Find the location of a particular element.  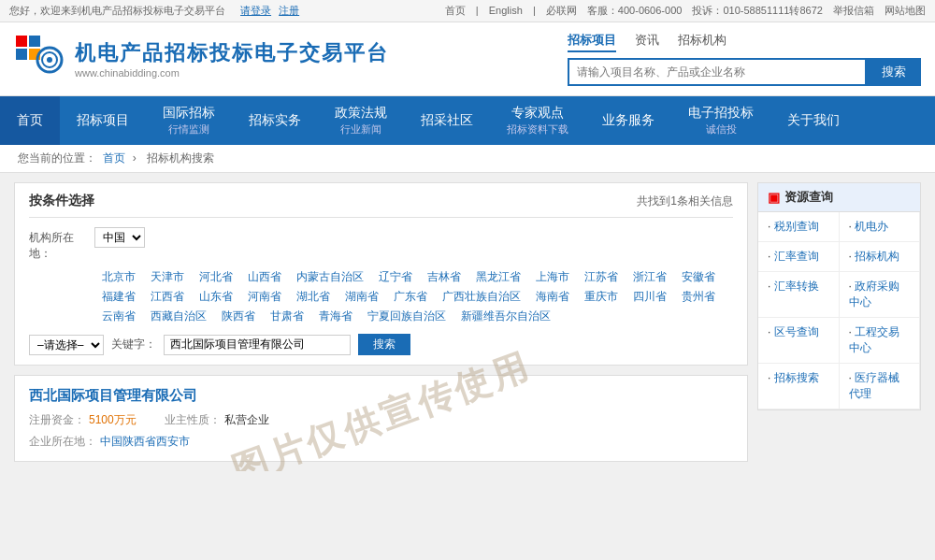

reg-capital-value: 5100万元 is located at coordinates (112, 421).